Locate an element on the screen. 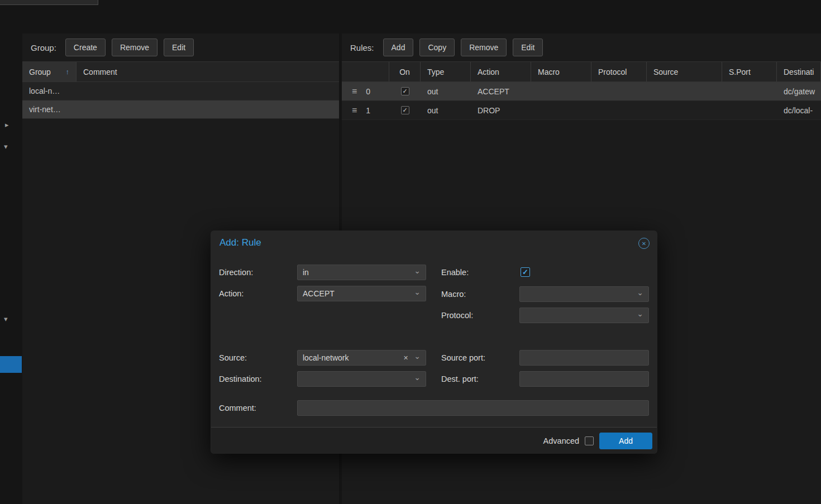  enable-label: Enable: is located at coordinates (455, 272).